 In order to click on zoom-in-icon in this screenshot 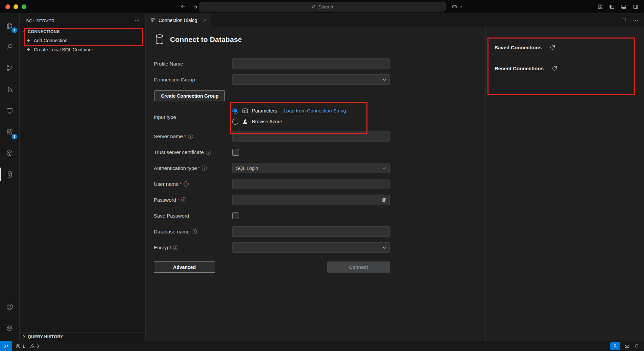, I will do `click(615, 346)`.